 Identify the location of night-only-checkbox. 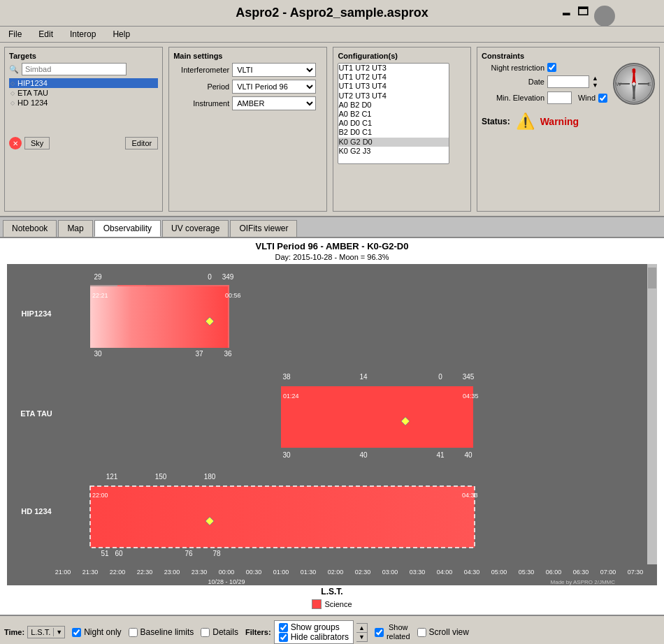
(77, 633).